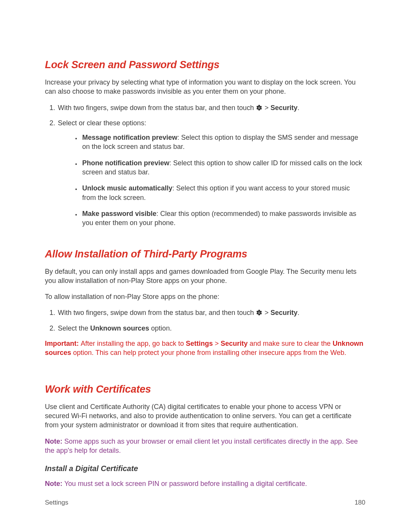 The image size is (411, 532). What do you see at coordinates (209, 353) in the screenshot?
I see `important-text: option. This can help protect your phone…` at bounding box center [209, 353].